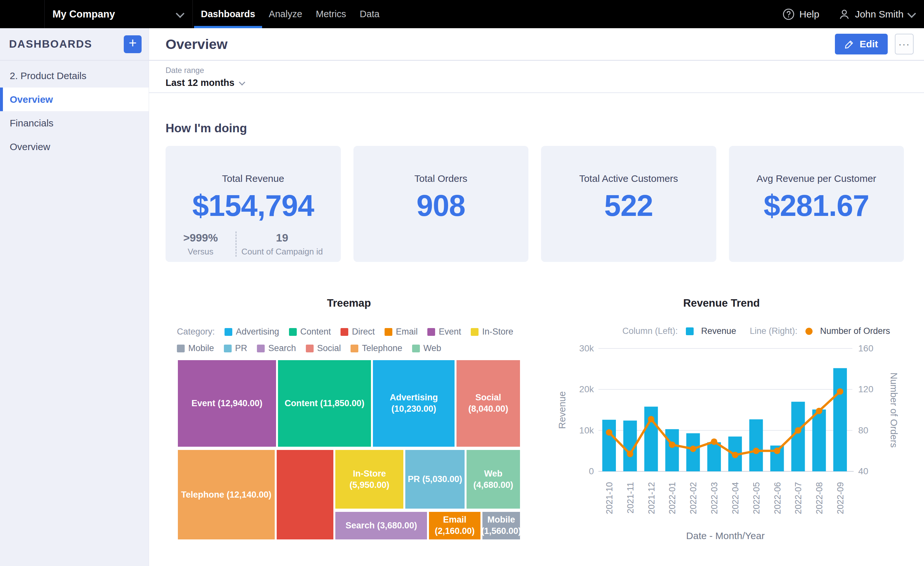 This screenshot has width=924, height=566. What do you see at coordinates (609, 498) in the screenshot?
I see `x-tick-label: 2021-10` at bounding box center [609, 498].